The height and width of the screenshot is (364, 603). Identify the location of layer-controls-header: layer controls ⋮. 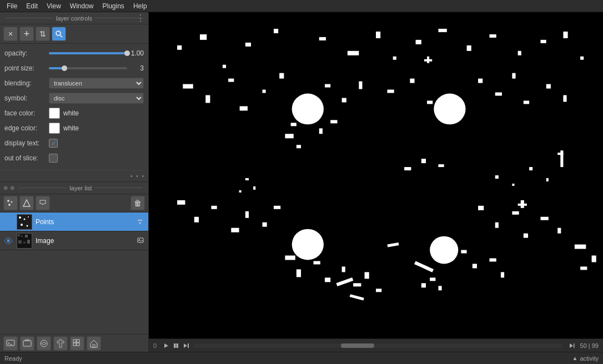
(74, 18).